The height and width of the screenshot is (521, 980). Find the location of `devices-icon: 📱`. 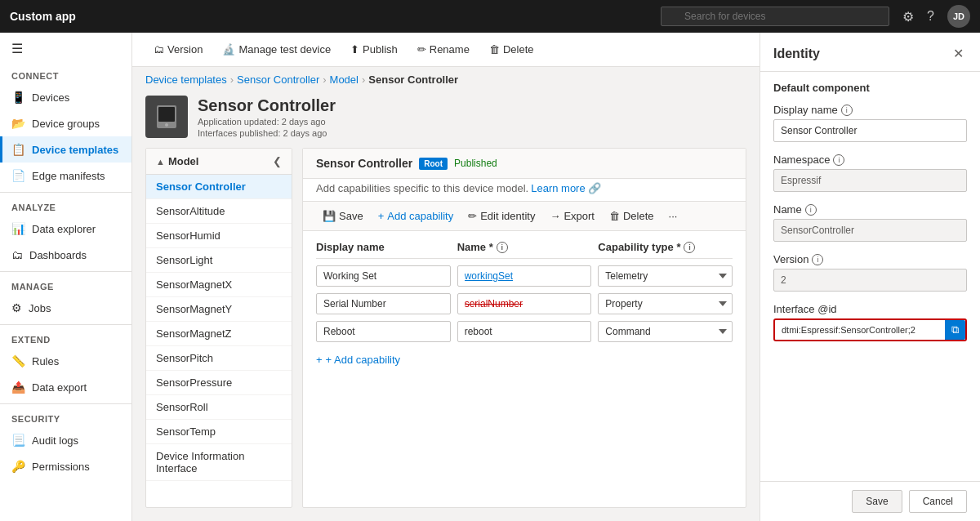

devices-icon: 📱 is located at coordinates (18, 97).